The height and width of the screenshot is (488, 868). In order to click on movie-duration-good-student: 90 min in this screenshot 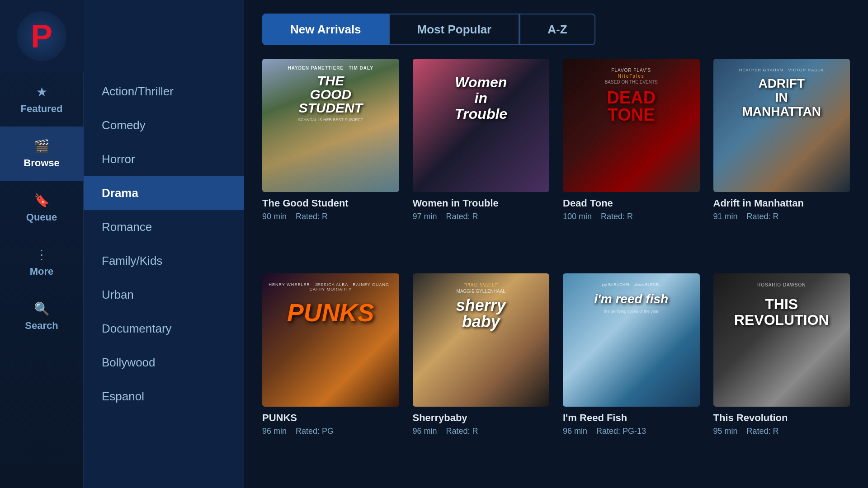, I will do `click(274, 217)`.